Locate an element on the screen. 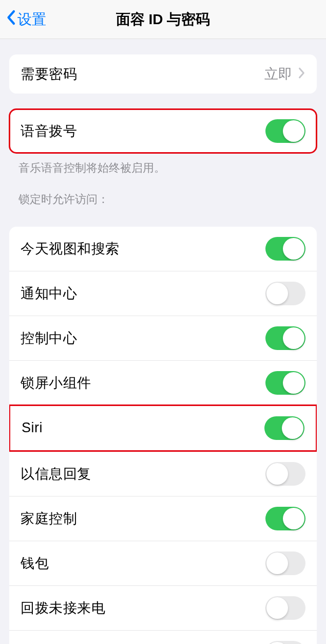 The width and height of the screenshot is (326, 644). locked-access-label: 今天视图和搜索 is located at coordinates (70, 249).